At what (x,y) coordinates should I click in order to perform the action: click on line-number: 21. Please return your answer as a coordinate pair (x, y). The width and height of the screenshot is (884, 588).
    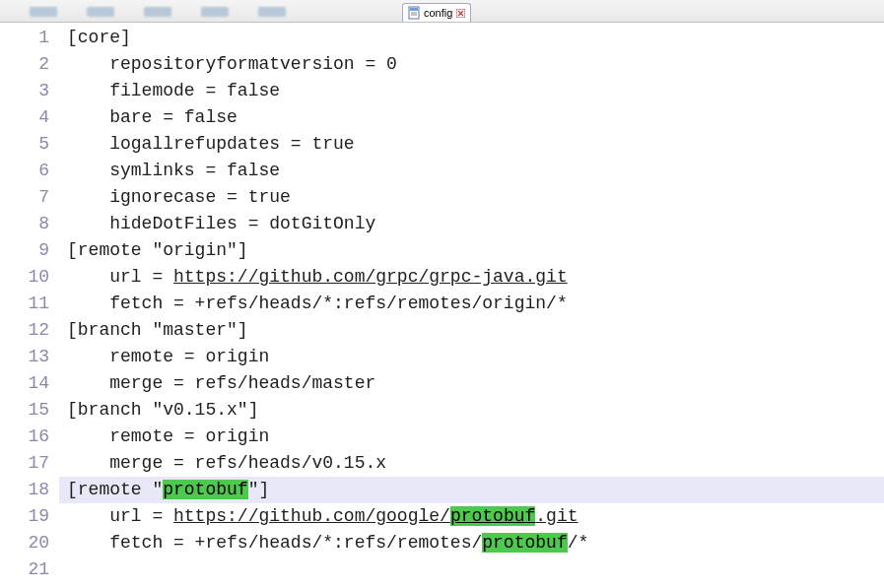
    Looking at the image, I should click on (25, 569).